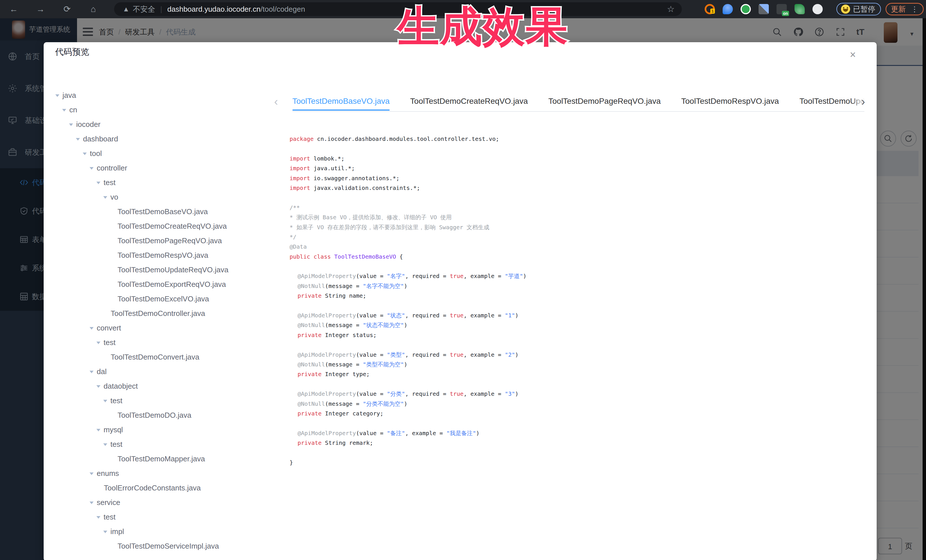 The height and width of the screenshot is (560, 926). What do you see at coordinates (165, 415) in the screenshot?
I see `tree-file-ToolTestDemoDO.java: ToolTestDemoDO.java` at bounding box center [165, 415].